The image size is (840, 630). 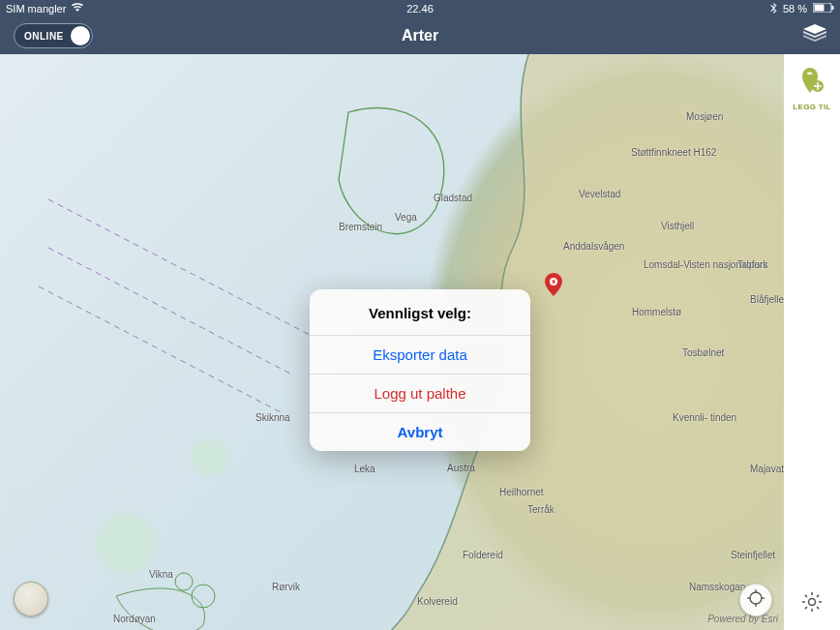 What do you see at coordinates (420, 355) in the screenshot?
I see `export-data-button: Eksporter data` at bounding box center [420, 355].